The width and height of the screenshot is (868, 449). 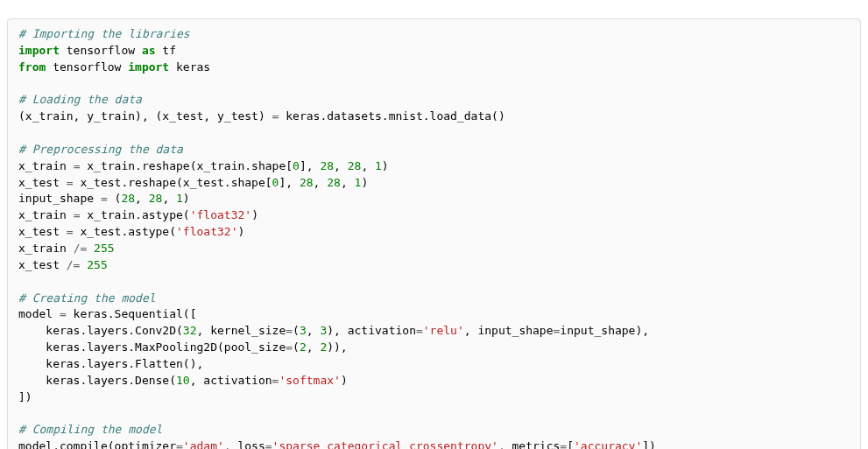 I want to click on code-line: ]), so click(x=434, y=397).